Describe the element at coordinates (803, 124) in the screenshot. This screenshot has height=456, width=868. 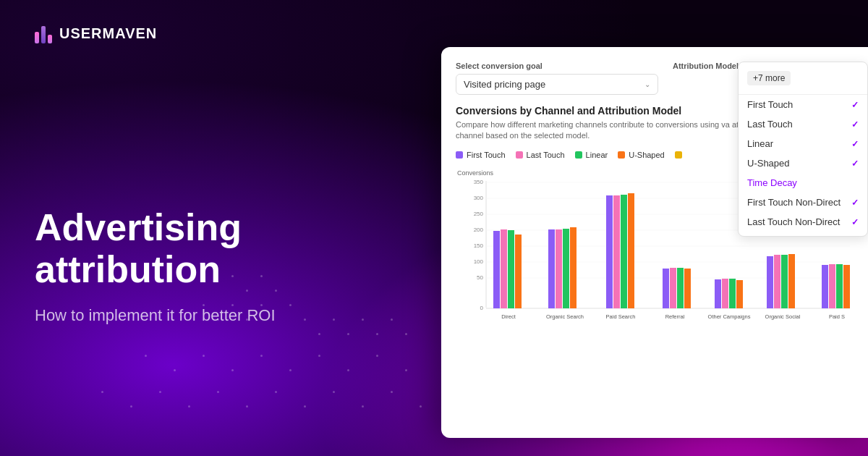
I see `model-last-touch: Last Touch ✓` at that location.